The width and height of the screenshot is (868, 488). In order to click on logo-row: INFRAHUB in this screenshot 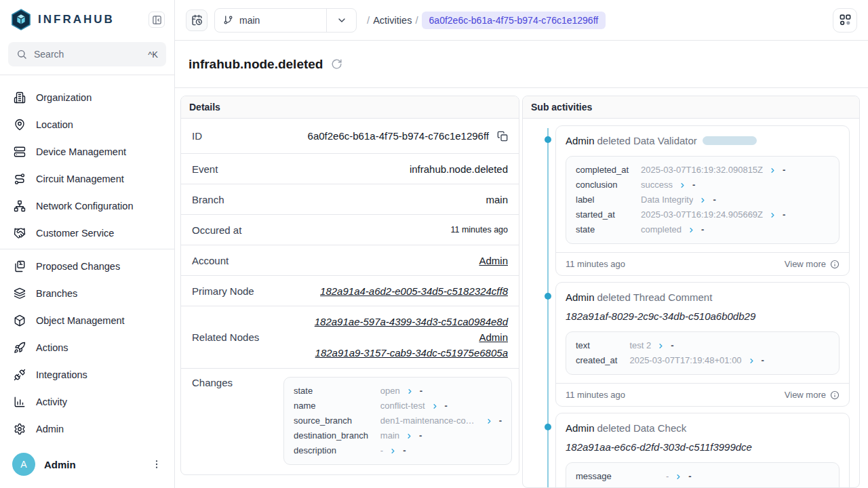, I will do `click(87, 18)`.